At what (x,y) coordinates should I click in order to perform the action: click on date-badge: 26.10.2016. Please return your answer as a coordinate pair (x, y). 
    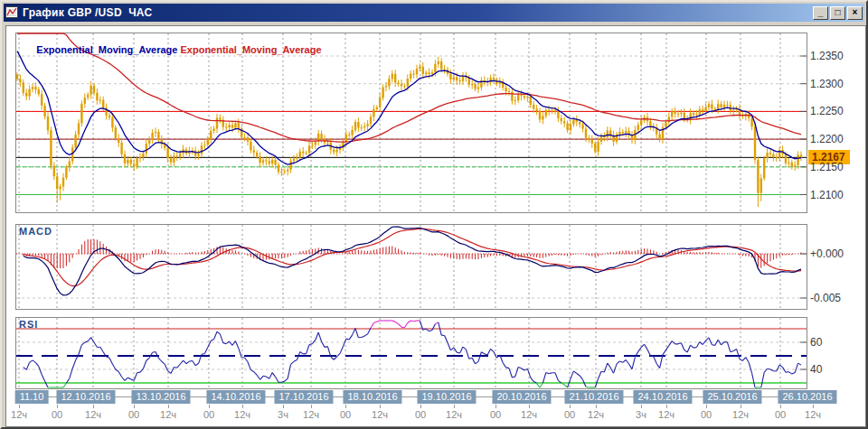
    Looking at the image, I should click on (807, 397).